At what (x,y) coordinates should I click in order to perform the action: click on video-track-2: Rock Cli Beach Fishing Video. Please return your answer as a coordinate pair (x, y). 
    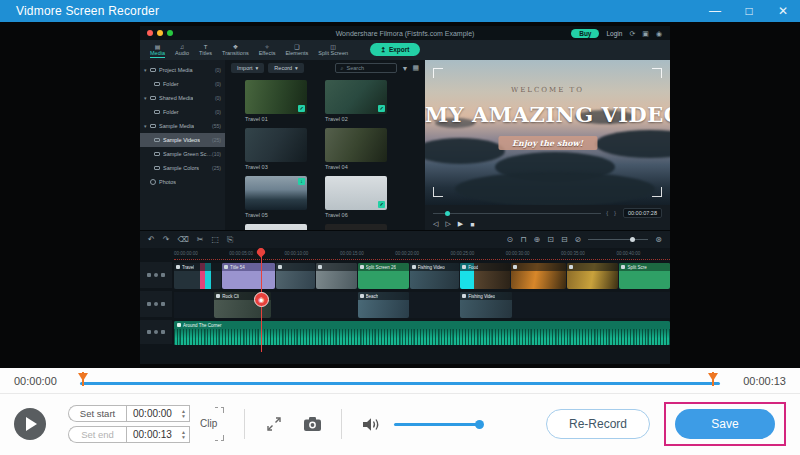
    Looking at the image, I should click on (422, 305).